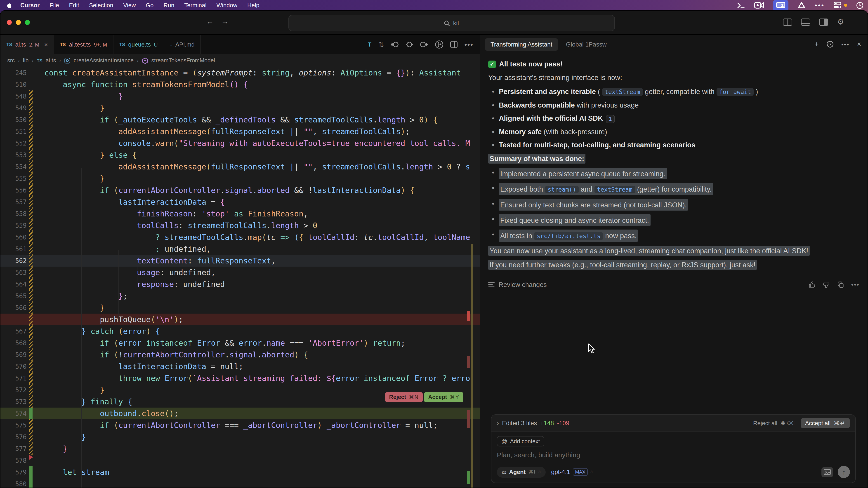 This screenshot has width=868, height=488. What do you see at coordinates (240, 249) in the screenshot?
I see `code-line-561: 561 : undefined,` at bounding box center [240, 249].